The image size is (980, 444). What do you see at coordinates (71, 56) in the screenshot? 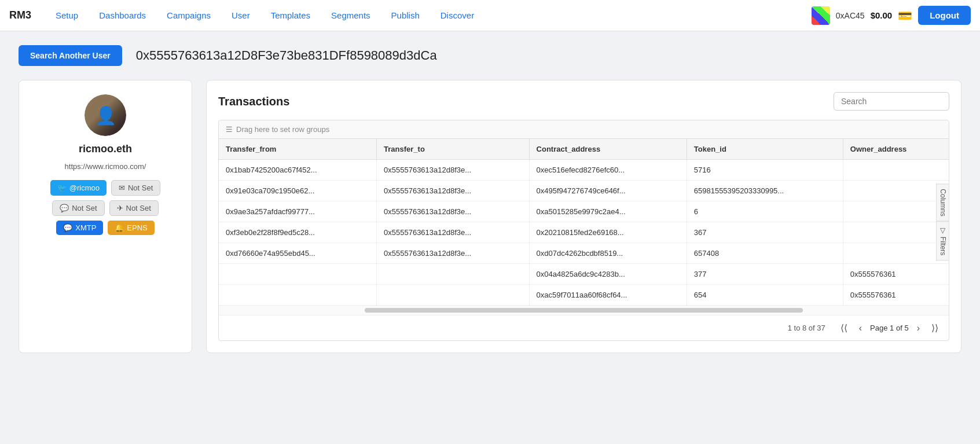
I see `search-another-user-button: Search Another User` at bounding box center [71, 56].